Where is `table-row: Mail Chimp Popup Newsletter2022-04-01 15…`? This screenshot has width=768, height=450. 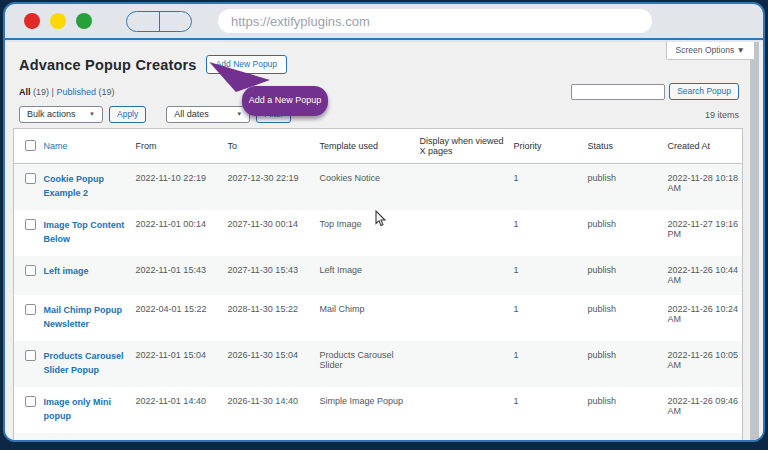 table-row: Mail Chimp Popup Newsletter2022-04-01 15… is located at coordinates (378, 318).